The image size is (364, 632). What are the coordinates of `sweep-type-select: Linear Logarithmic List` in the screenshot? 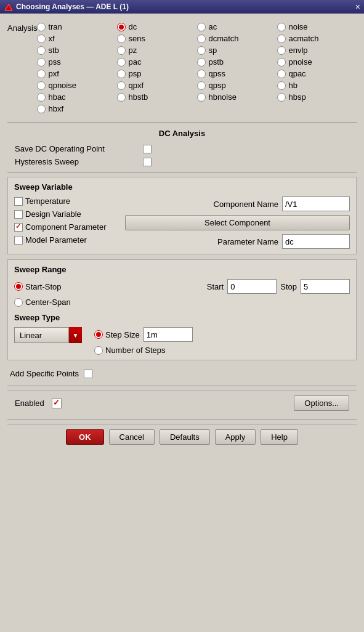 It's located at (48, 335).